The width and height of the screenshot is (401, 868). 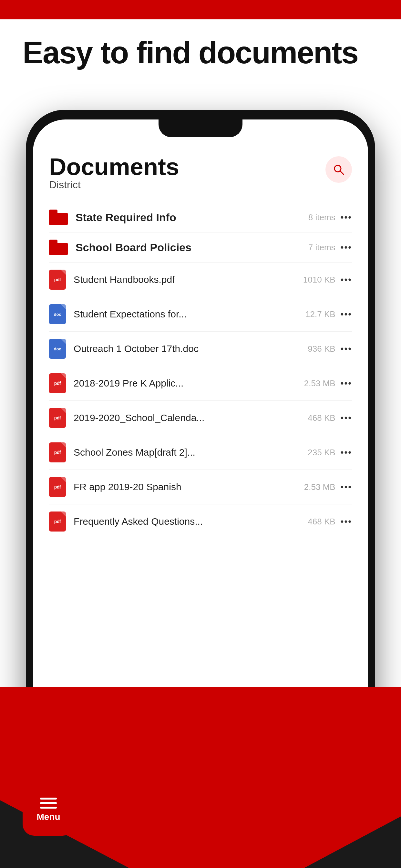 What do you see at coordinates (186, 383) in the screenshot?
I see `doc-name: 2018-2019 Pre K Applic...` at bounding box center [186, 383].